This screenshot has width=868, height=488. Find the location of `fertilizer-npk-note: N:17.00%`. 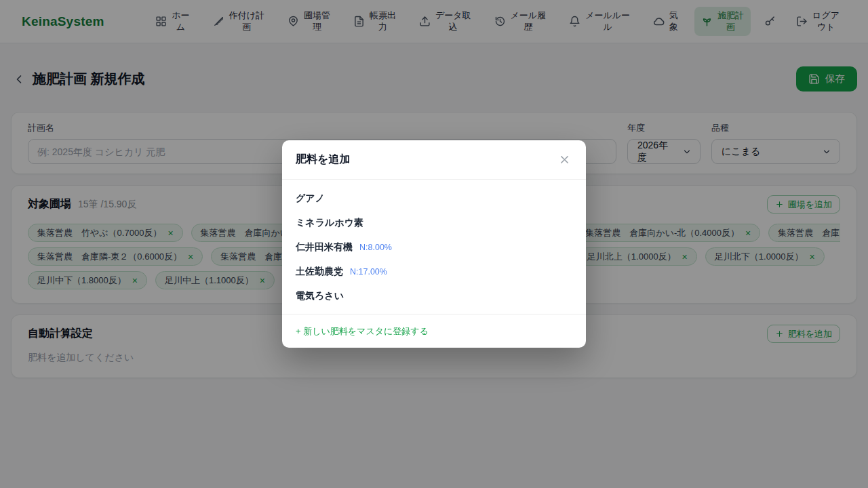

fertilizer-npk-note: N:17.00% is located at coordinates (369, 272).